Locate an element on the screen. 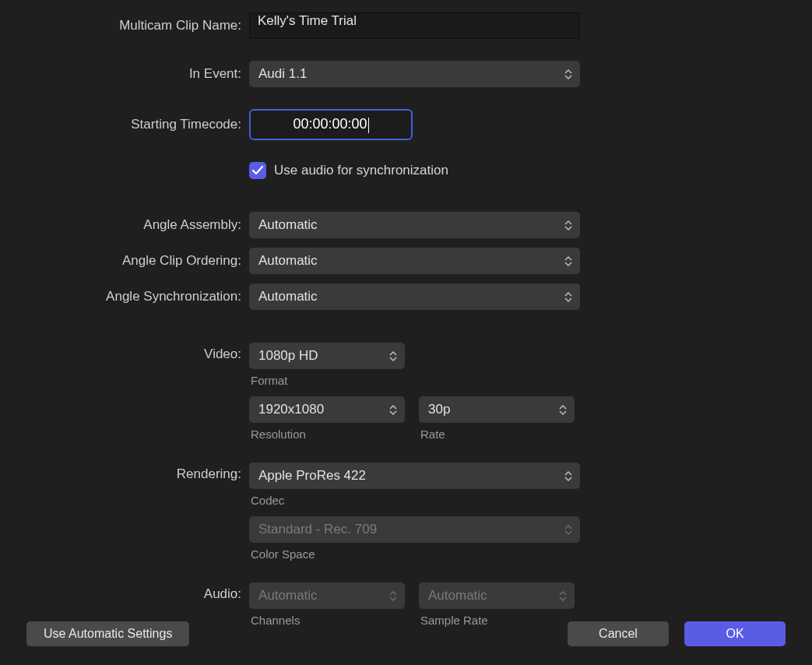 Image resolution: width=812 pixels, height=665 pixels. in-event-dropdown: Audi 1.1 is located at coordinates (414, 74).